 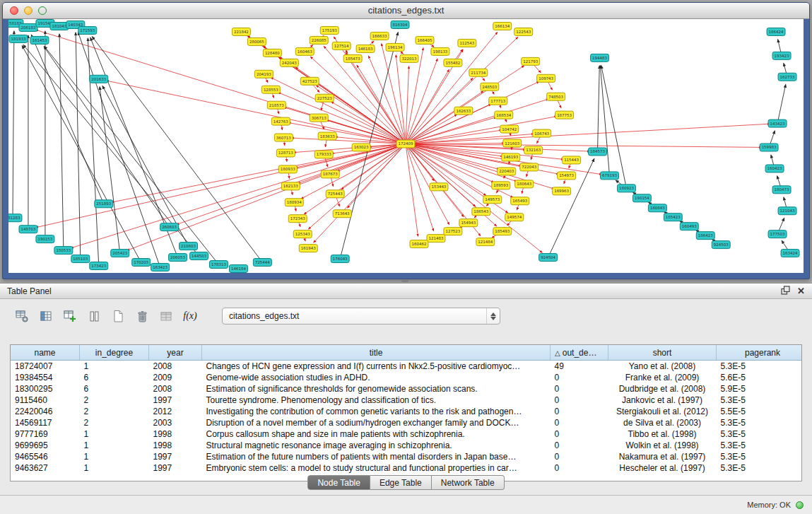 I want to click on graph-node: 360713, so click(x=283, y=137).